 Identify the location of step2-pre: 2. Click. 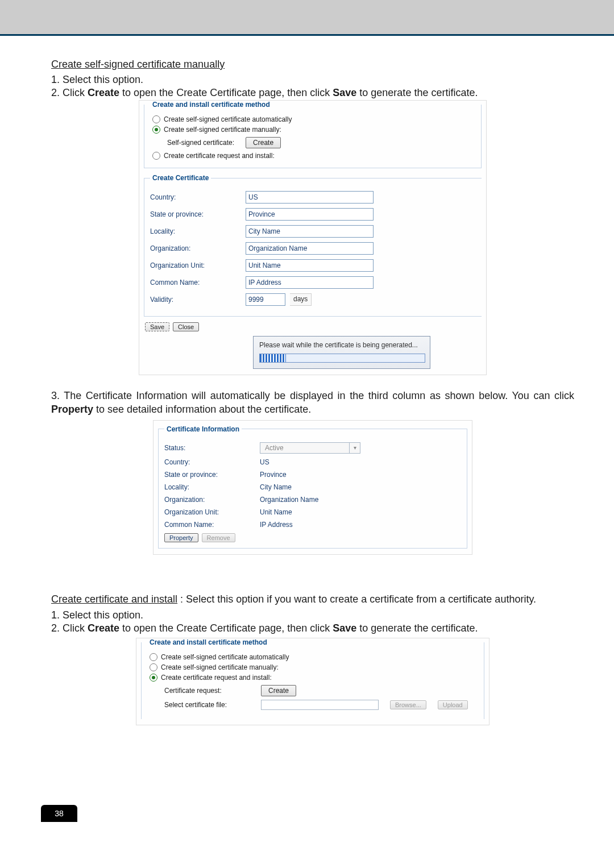
(69, 93).